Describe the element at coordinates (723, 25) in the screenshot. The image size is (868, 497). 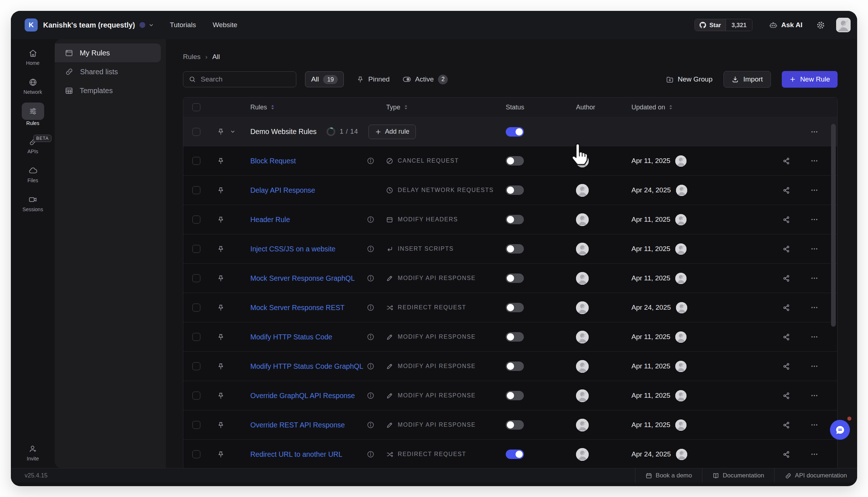
I see `github-star-widget: Star 3,321` at that location.